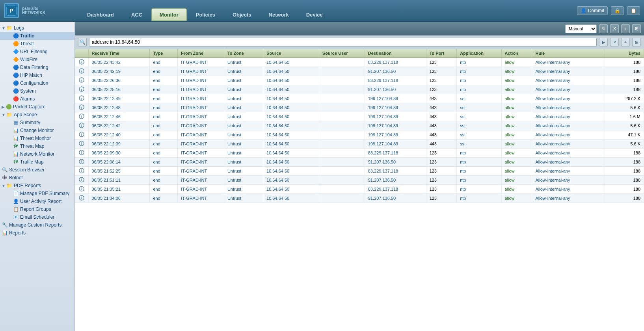  What do you see at coordinates (614, 29) in the screenshot?
I see `stop-button: ✕` at bounding box center [614, 29].